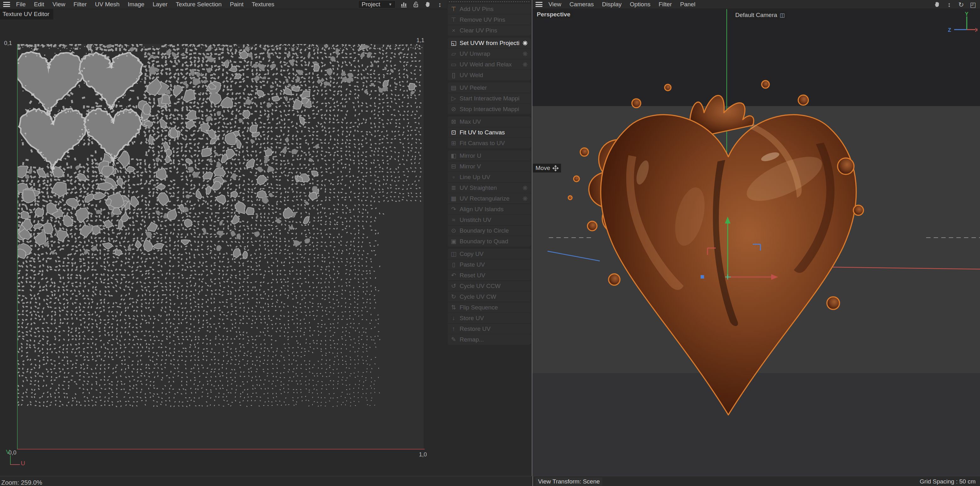 The image size is (980, 486). What do you see at coordinates (489, 318) in the screenshot?
I see `command-store-uv: ↓ Store UV` at bounding box center [489, 318].